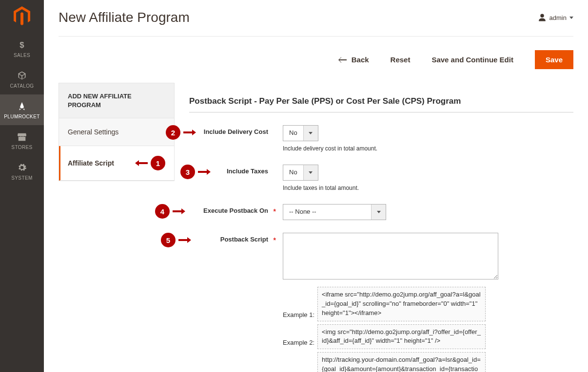 The image size is (588, 372). Describe the element at coordinates (22, 75) in the screenshot. I see `cube-icon` at that location.